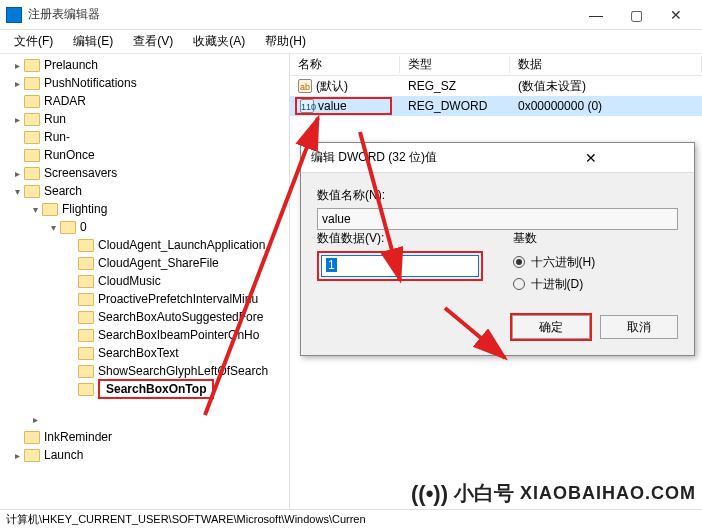  What do you see at coordinates (130, 281) in the screenshot?
I see `tree-item: CloudMusic` at bounding box center [130, 281].